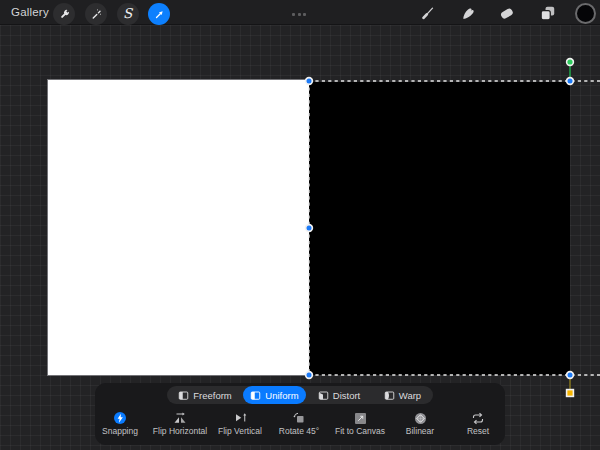 This screenshot has width=600, height=450. What do you see at coordinates (507, 13) in the screenshot?
I see `eraser-button` at bounding box center [507, 13].